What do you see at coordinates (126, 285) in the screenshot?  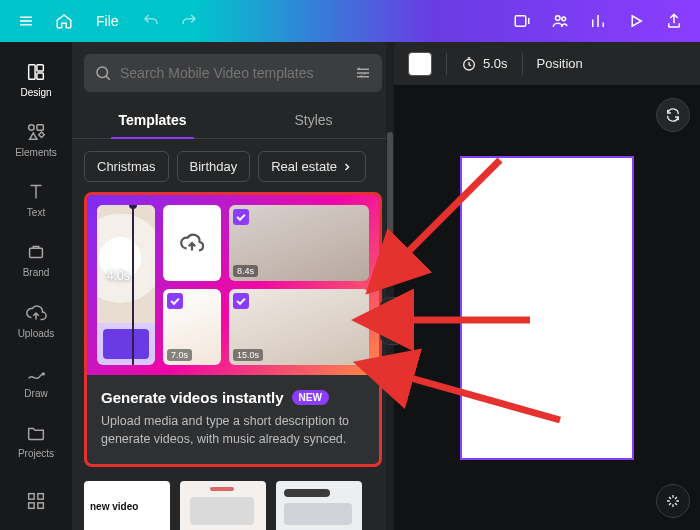 I see `preview-video-tile: 4.0s` at bounding box center [126, 285].